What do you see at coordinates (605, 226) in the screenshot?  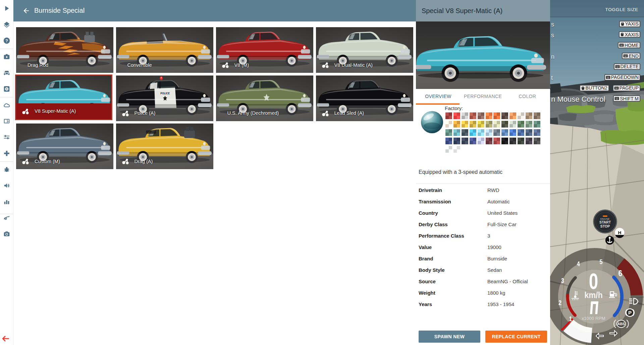 I see `svg-text: STOP` at bounding box center [605, 226].